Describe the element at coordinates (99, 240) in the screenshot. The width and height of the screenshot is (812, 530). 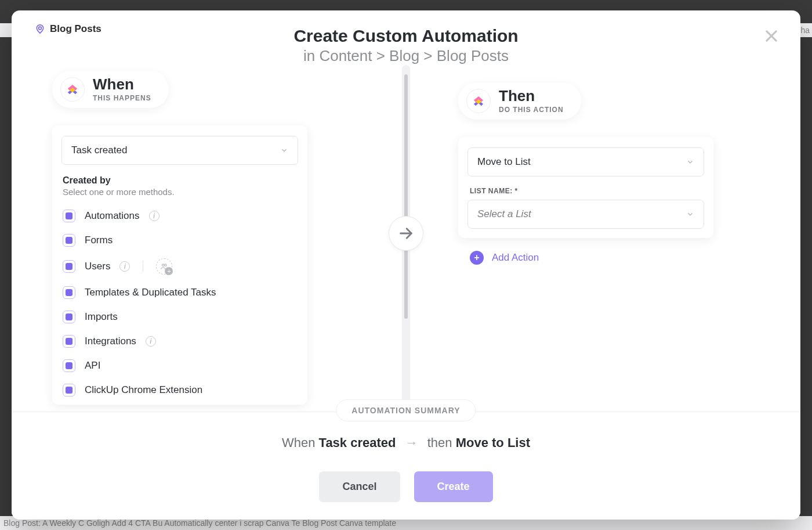
I see `method-label: Forms` at that location.